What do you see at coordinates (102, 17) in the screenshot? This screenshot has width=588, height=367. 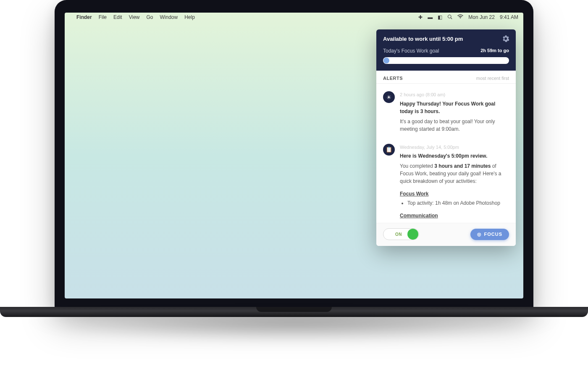 I see `menubar-item-file: File` at bounding box center [102, 17].